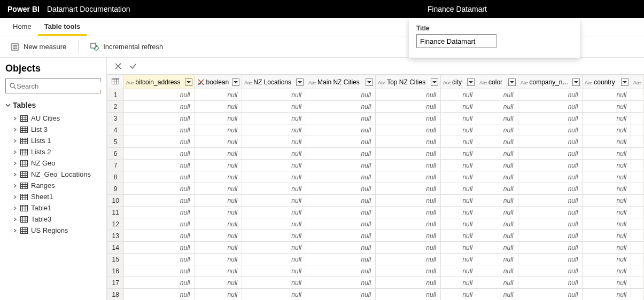 This screenshot has width=644, height=300. What do you see at coordinates (63, 27) in the screenshot?
I see `tab-table-tools: Table tools` at bounding box center [63, 27].